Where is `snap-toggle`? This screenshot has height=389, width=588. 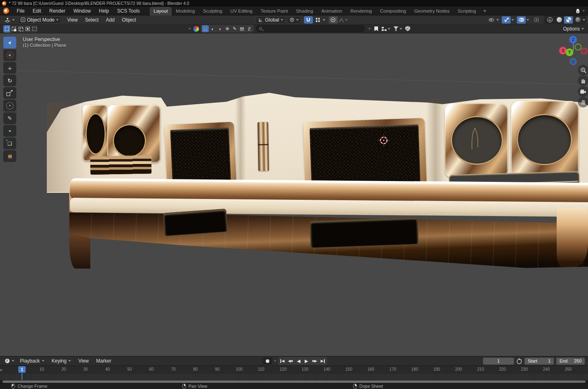 snap-toggle is located at coordinates (308, 20).